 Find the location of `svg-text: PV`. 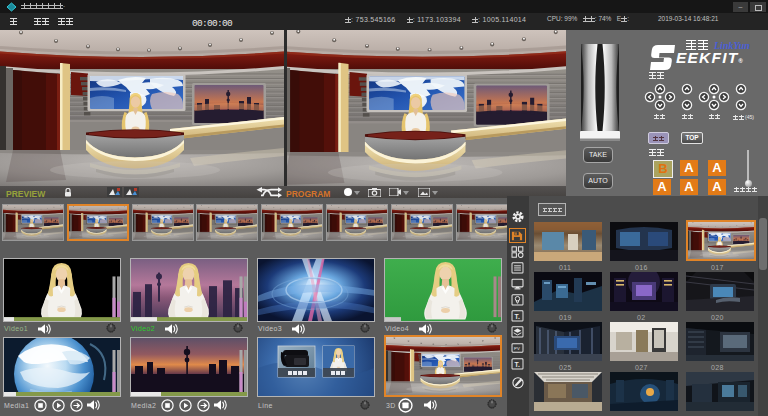

svg-text: PV is located at coordinates (517, 348).